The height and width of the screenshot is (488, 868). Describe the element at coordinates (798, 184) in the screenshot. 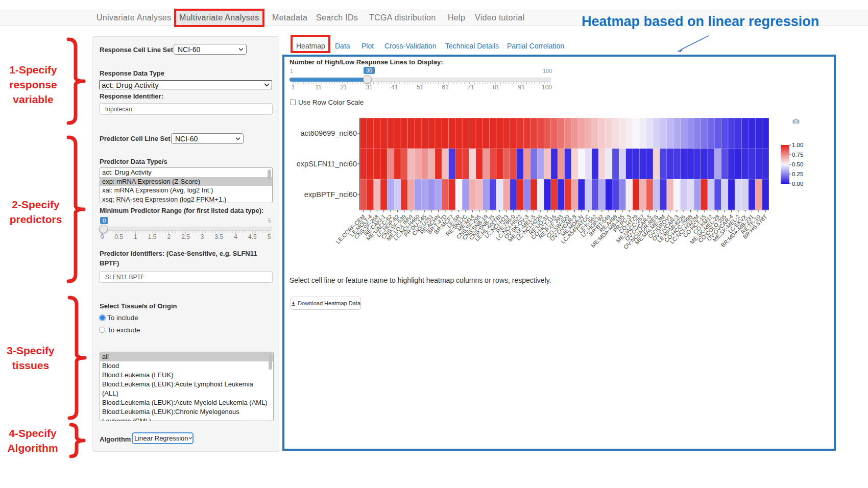

I see `svg-text: 0.00` at that location.